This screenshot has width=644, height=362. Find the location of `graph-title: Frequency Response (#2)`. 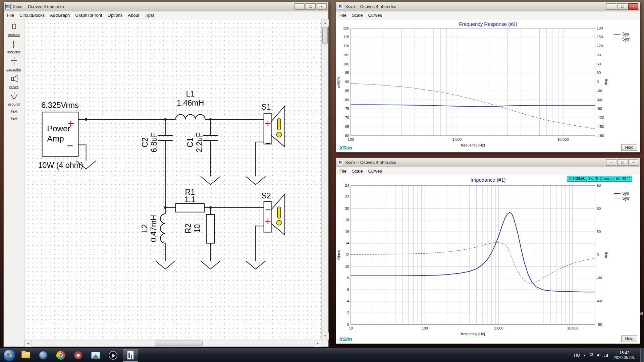

graph-title: Frequency Response (#2) is located at coordinates (488, 24).